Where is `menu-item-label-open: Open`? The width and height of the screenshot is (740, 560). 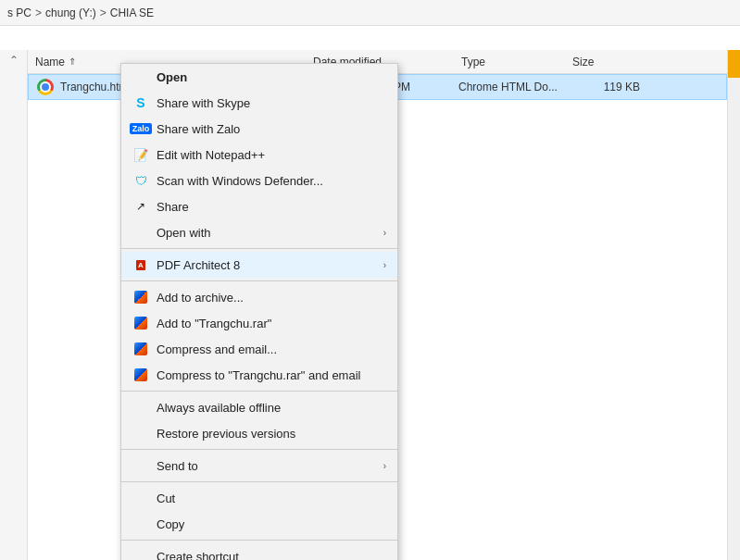
menu-item-label-open: Open is located at coordinates (271, 78).